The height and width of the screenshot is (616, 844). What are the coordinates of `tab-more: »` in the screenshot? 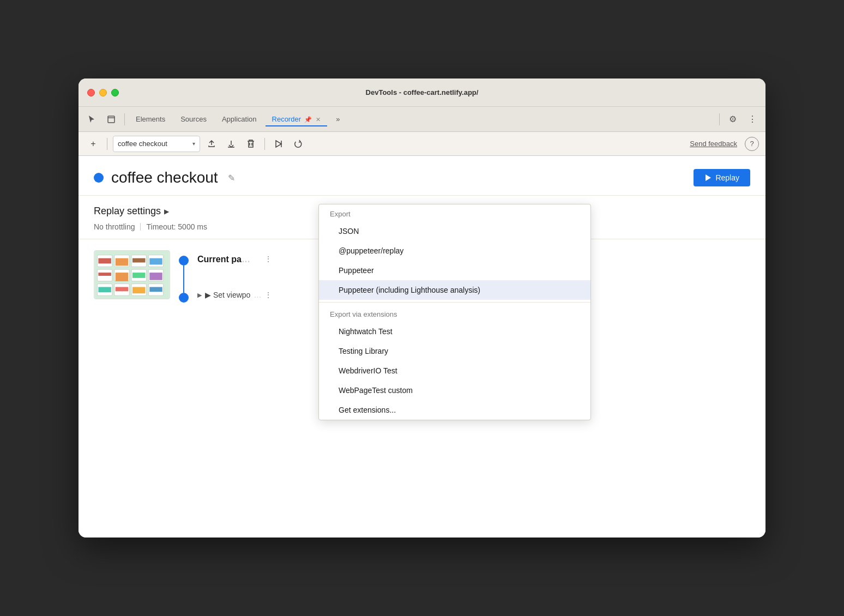 It's located at (338, 119).